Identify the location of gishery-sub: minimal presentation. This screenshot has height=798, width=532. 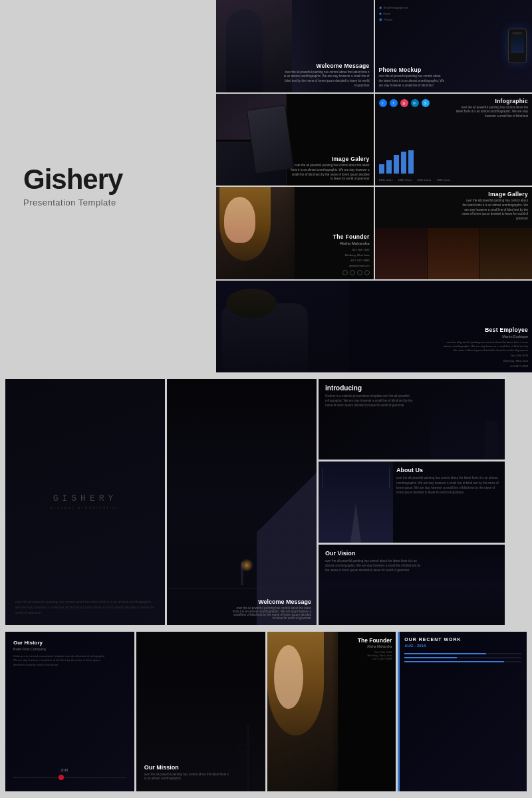
(85, 507).